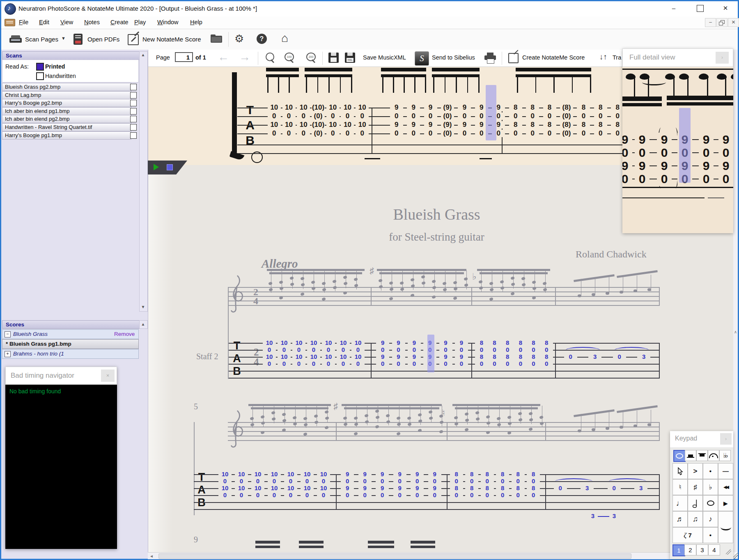 This screenshot has height=560, width=739. I want to click on mdi-close-button: ✕, so click(733, 23).